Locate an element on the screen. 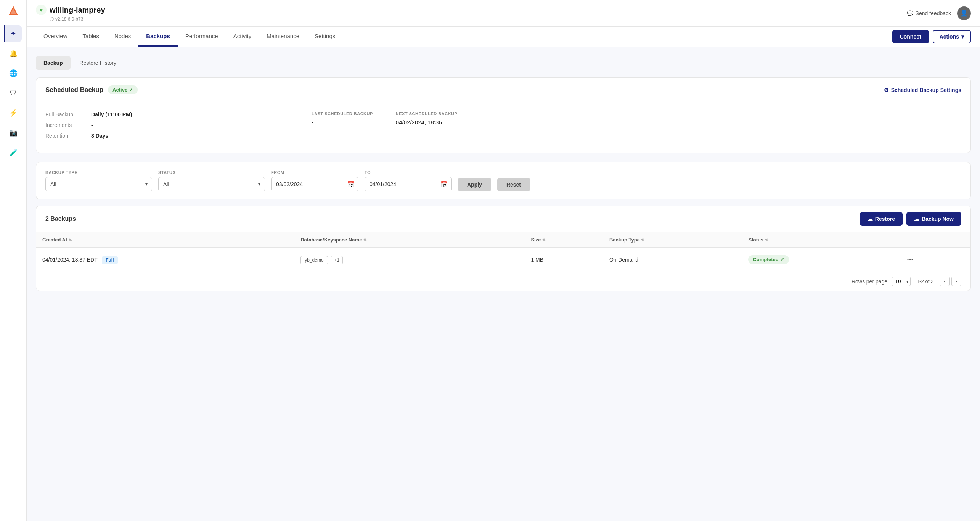  reset-button: Reset is located at coordinates (514, 185).